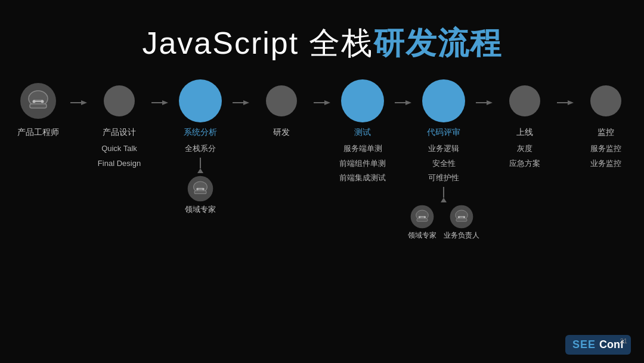 Image resolution: width=644 pixels, height=363 pixels. Describe the element at coordinates (525, 101) in the screenshot. I see `circle-inner-online` at that location.